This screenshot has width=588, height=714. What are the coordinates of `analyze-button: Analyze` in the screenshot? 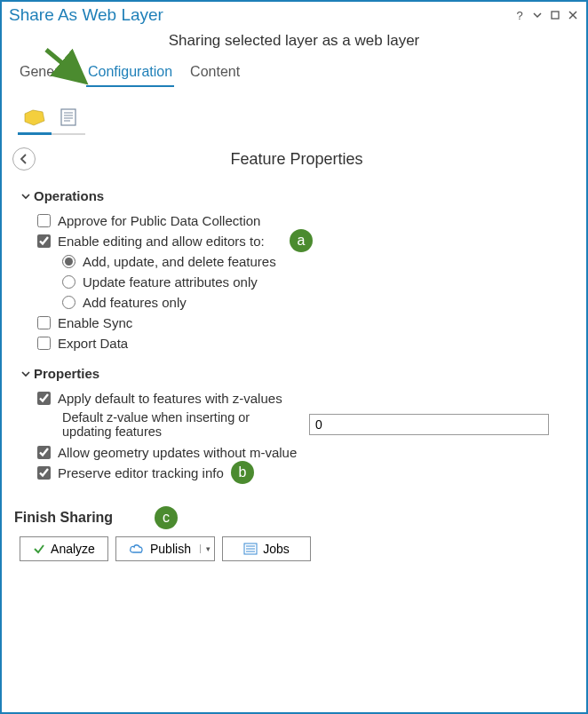 It's located at (64, 549).